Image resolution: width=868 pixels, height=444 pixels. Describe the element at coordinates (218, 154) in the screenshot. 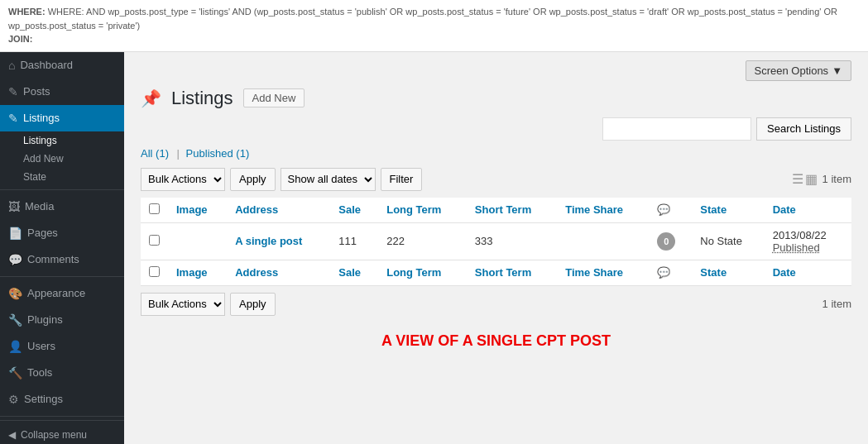

I see `tab-published: Published (1)` at that location.